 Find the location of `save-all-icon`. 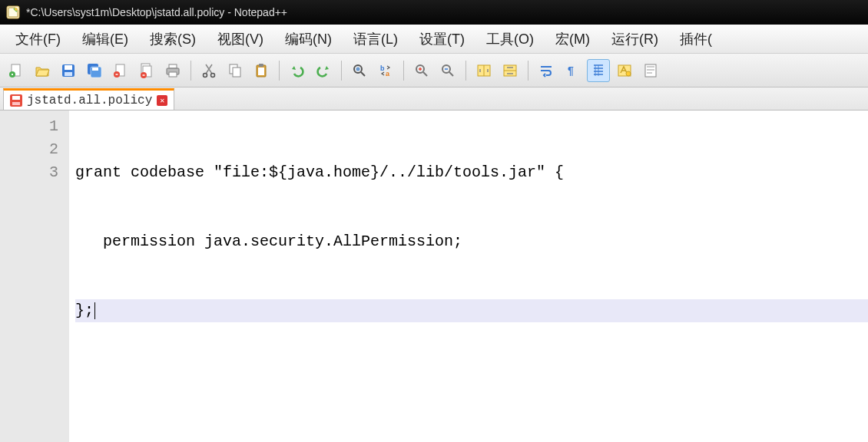

save-all-icon is located at coordinates (94, 71).